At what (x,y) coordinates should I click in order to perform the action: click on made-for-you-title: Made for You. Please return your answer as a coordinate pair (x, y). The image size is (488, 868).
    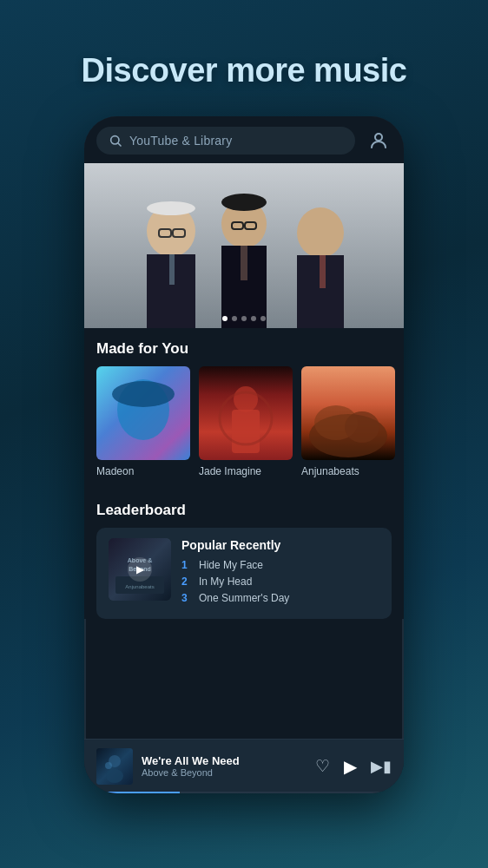
    Looking at the image, I should click on (244, 347).